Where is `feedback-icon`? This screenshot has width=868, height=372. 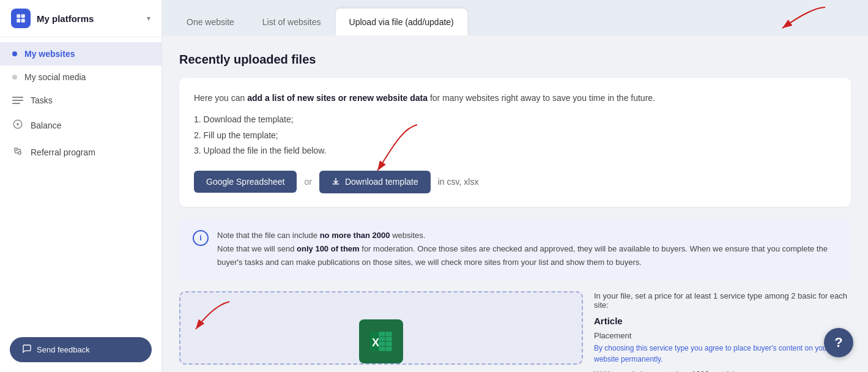
feedback-icon is located at coordinates (27, 350).